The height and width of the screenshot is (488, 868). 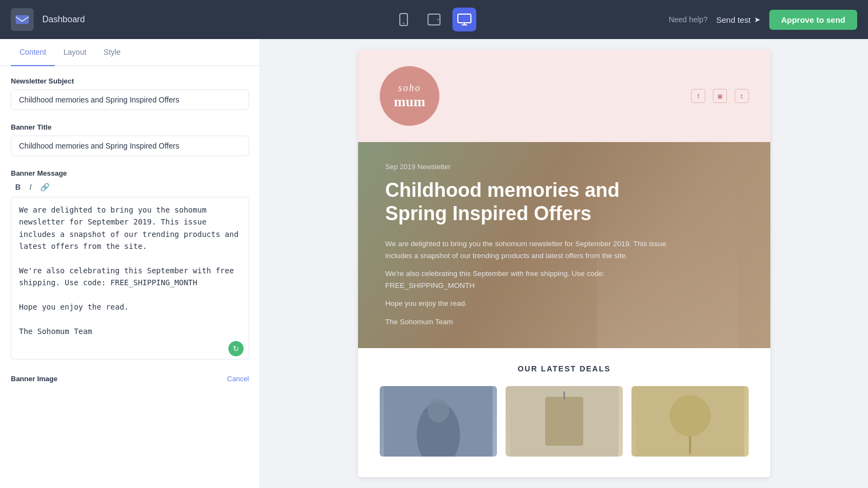 What do you see at coordinates (564, 96) in the screenshot?
I see `email-header: soho mum f ▣ t` at bounding box center [564, 96].